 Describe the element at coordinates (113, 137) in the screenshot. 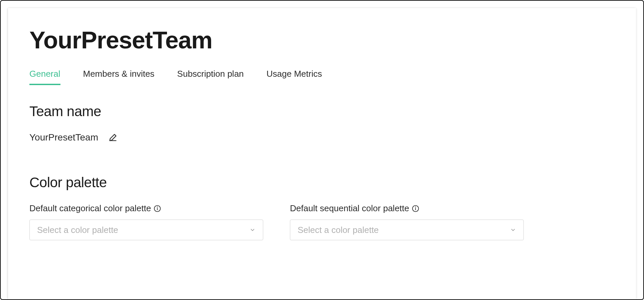

I see `edit-icon` at that location.